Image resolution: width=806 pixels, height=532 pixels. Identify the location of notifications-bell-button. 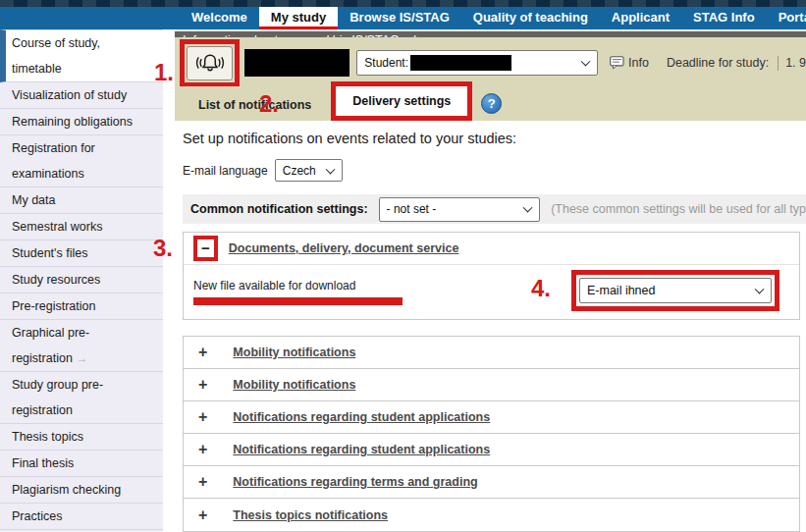
(210, 63).